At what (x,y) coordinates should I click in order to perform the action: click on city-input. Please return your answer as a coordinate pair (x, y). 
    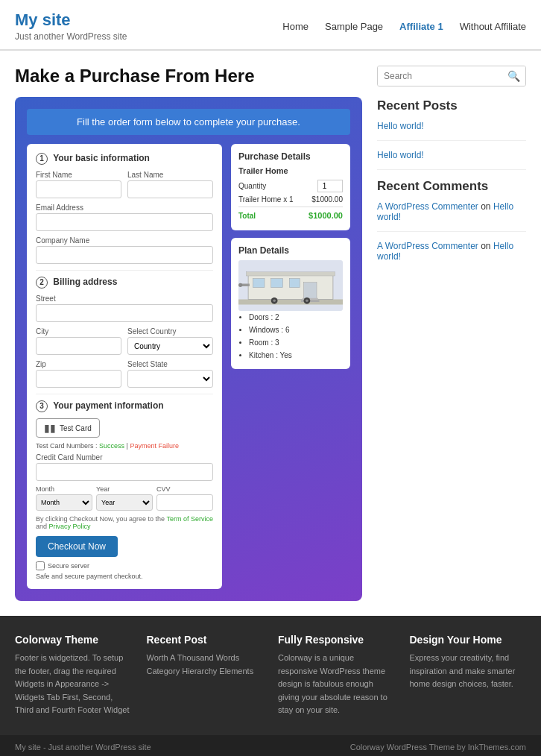
    Looking at the image, I should click on (79, 346).